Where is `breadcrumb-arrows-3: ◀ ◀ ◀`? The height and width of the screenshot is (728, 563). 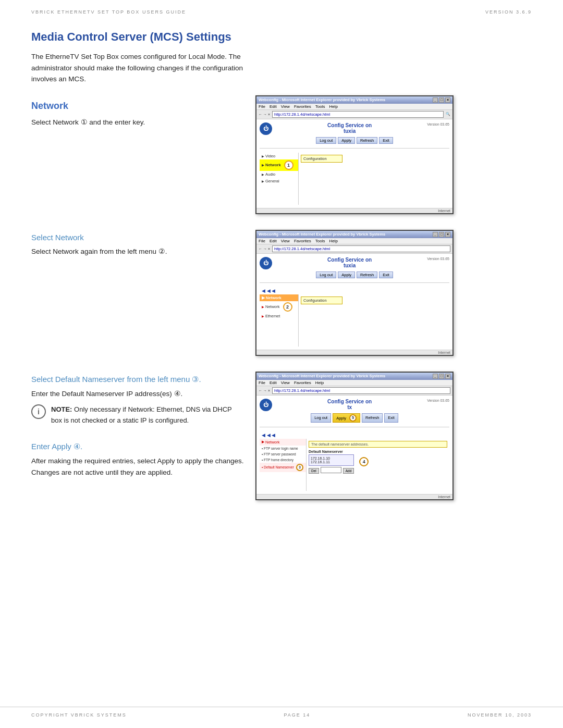 breadcrumb-arrows-3: ◀ ◀ ◀ is located at coordinates (354, 435).